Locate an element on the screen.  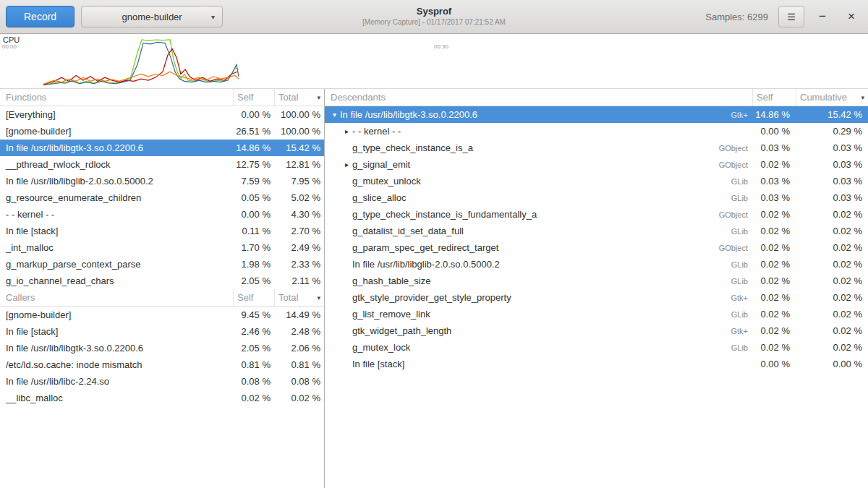
column-header-callers: Callers is located at coordinates (116, 298).